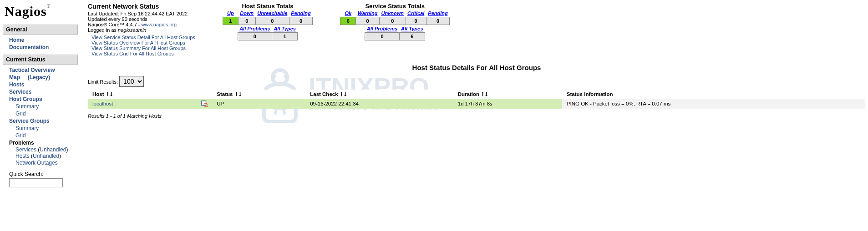 The width and height of the screenshot is (868, 231). Describe the element at coordinates (272, 21) in the screenshot. I see `host-totals-unreachable-value: 0` at that location.